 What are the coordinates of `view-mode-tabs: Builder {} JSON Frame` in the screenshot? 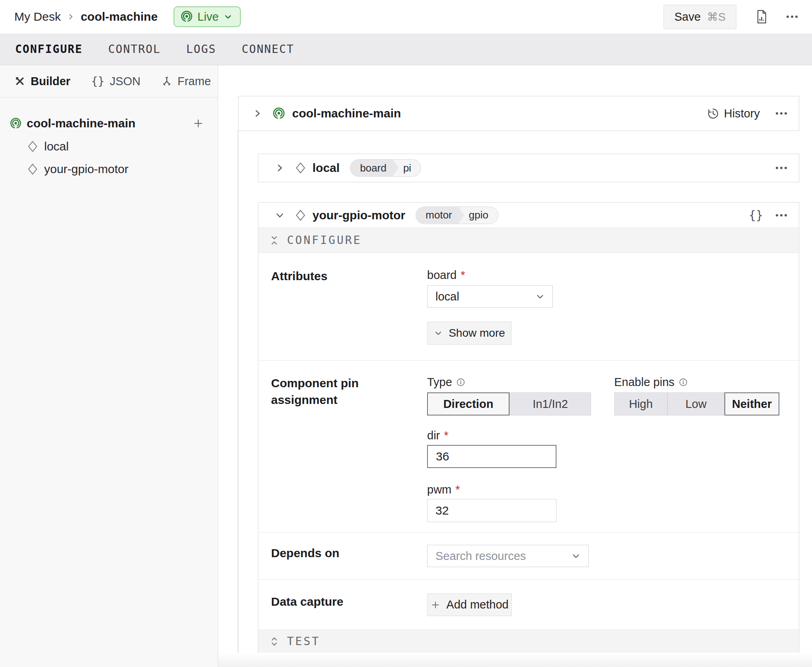 It's located at (109, 81).